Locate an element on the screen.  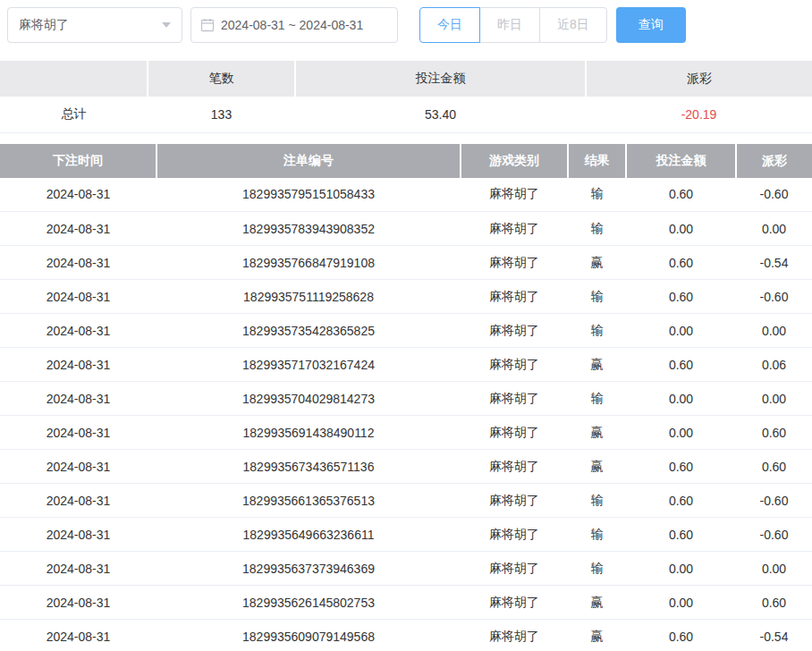
header-result: 结果 is located at coordinates (597, 161).